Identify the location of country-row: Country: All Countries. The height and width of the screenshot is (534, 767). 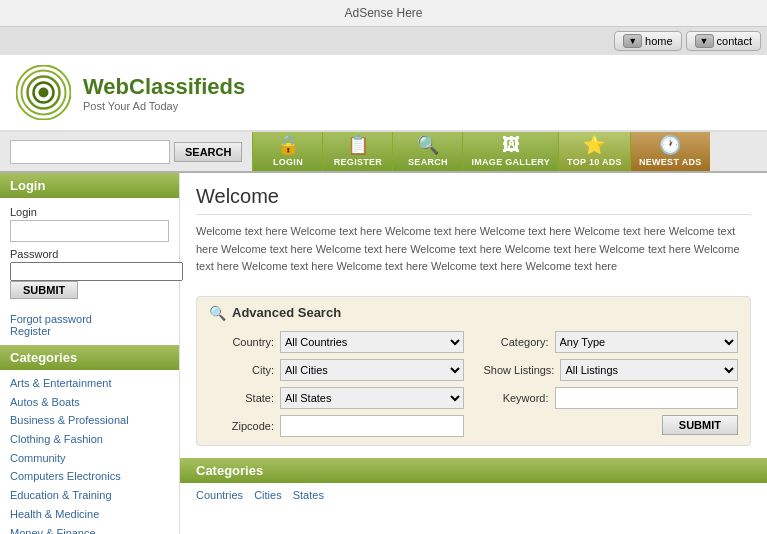
(336, 342).